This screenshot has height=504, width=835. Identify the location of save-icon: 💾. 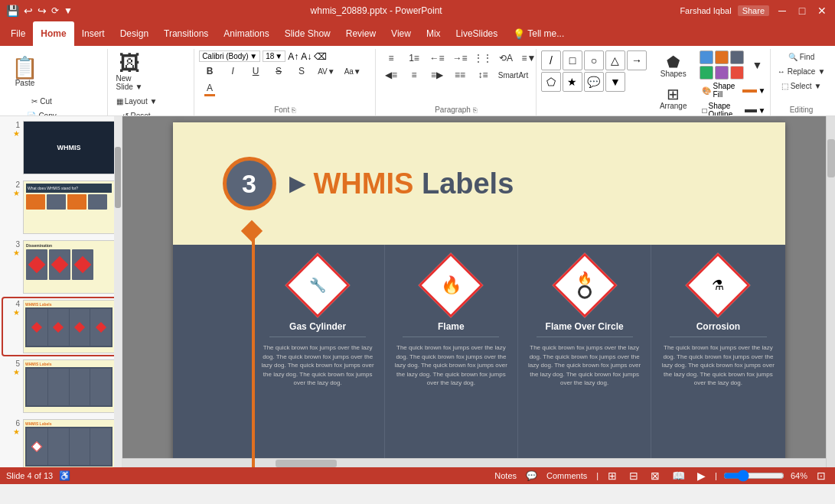
(12, 11).